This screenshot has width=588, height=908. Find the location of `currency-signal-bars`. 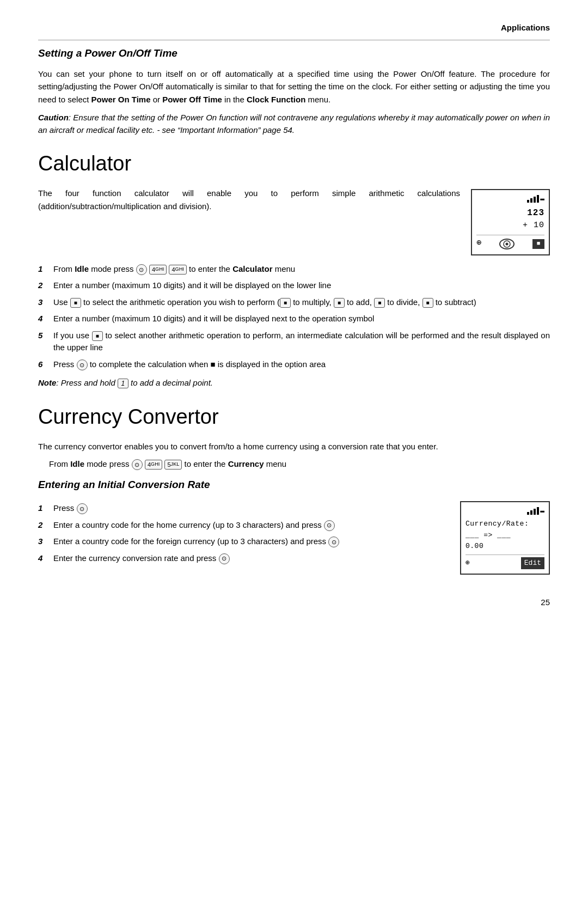

currency-signal-bars is located at coordinates (533, 511).